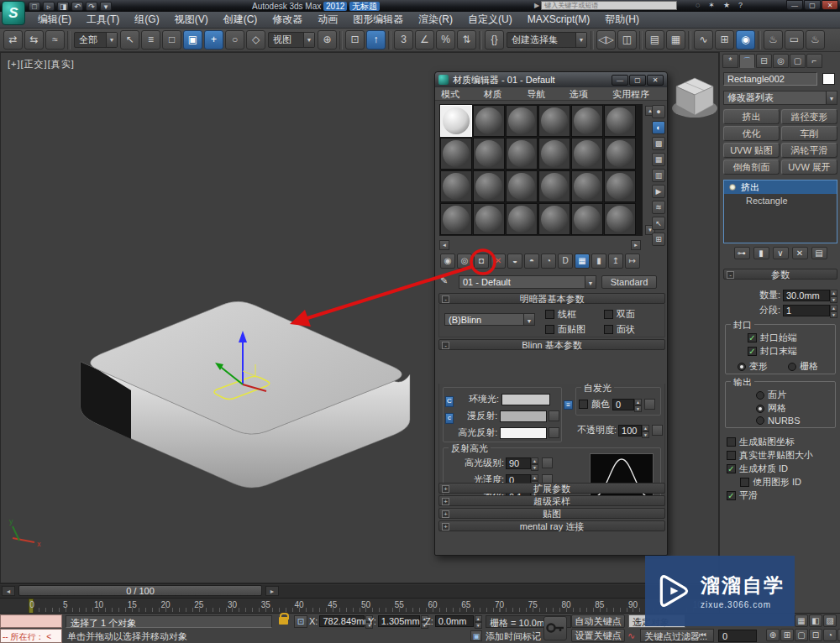  I want to click on object-color-swatch, so click(828, 79).